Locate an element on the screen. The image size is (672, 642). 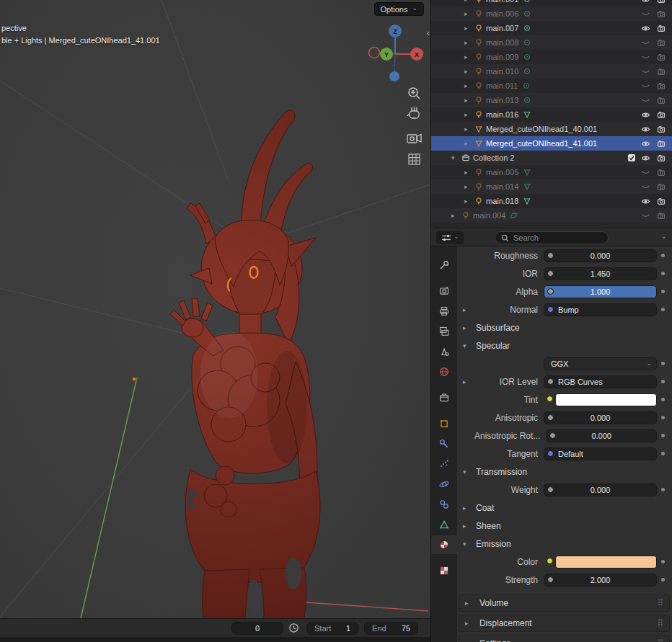
tab-constraints is located at coordinates (444, 504).